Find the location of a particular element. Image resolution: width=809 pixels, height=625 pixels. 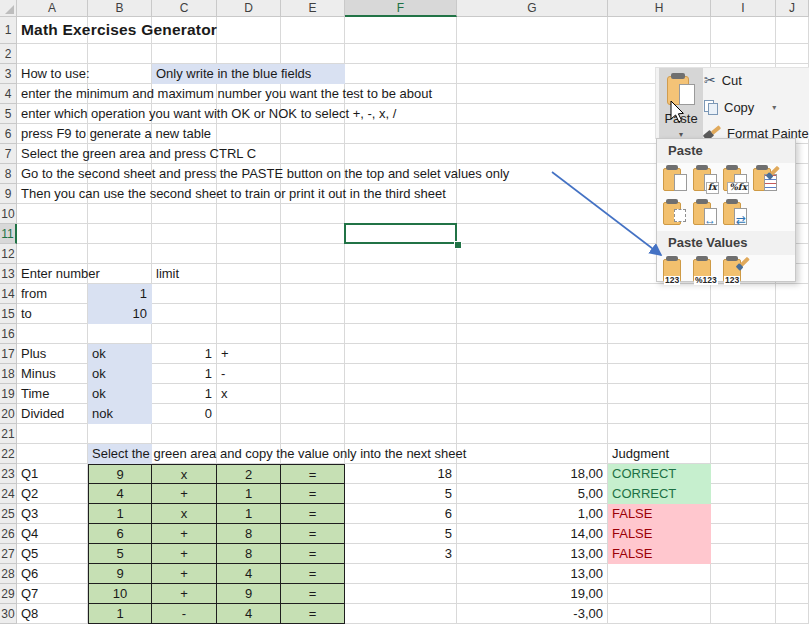

column-header-E: E is located at coordinates (313, 8).